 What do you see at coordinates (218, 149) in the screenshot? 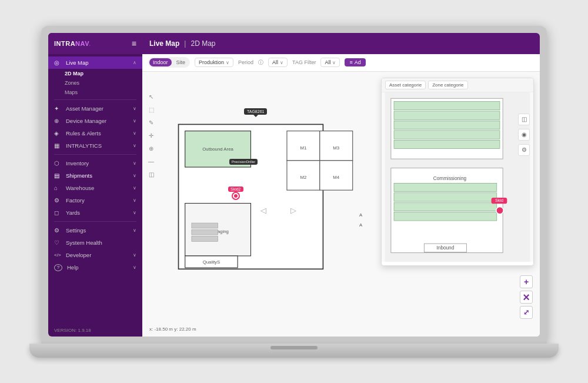
I see `svg-text: Outbound Area` at bounding box center [218, 149].